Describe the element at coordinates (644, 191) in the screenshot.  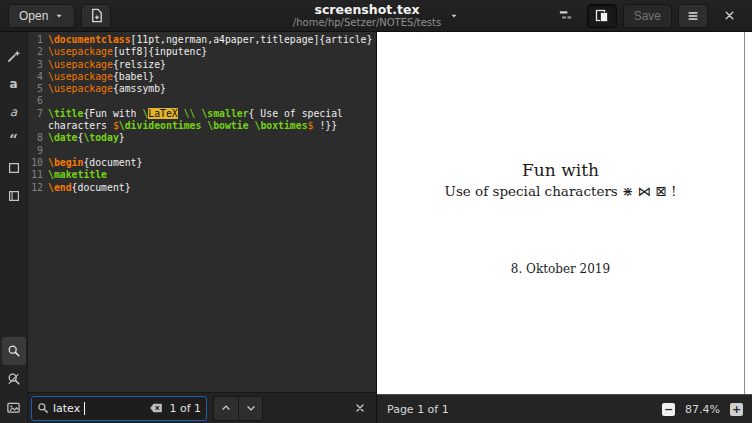
I see `special-characters: ⋇ ⋈ ⊠` at that location.